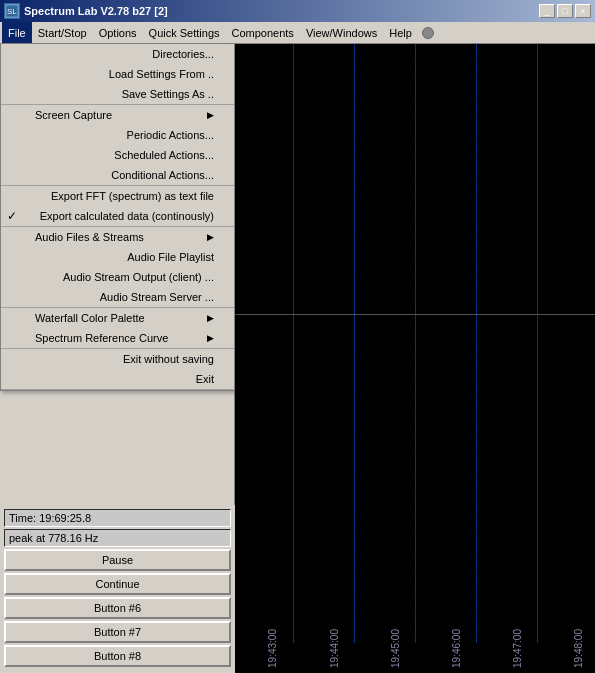  I want to click on menu-item-quicksettings: Quick Settings, so click(184, 32).